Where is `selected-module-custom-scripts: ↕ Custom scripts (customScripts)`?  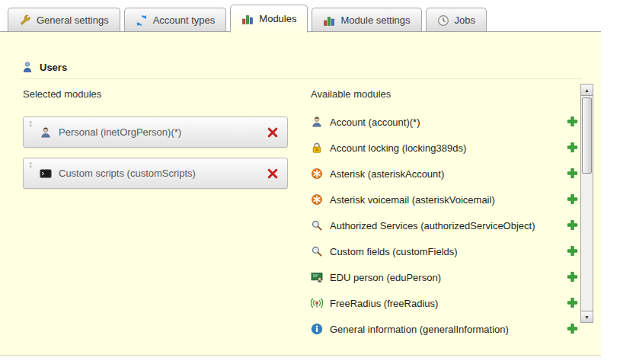 selected-module-custom-scripts: ↕ Custom scripts (customScripts) is located at coordinates (155, 174).